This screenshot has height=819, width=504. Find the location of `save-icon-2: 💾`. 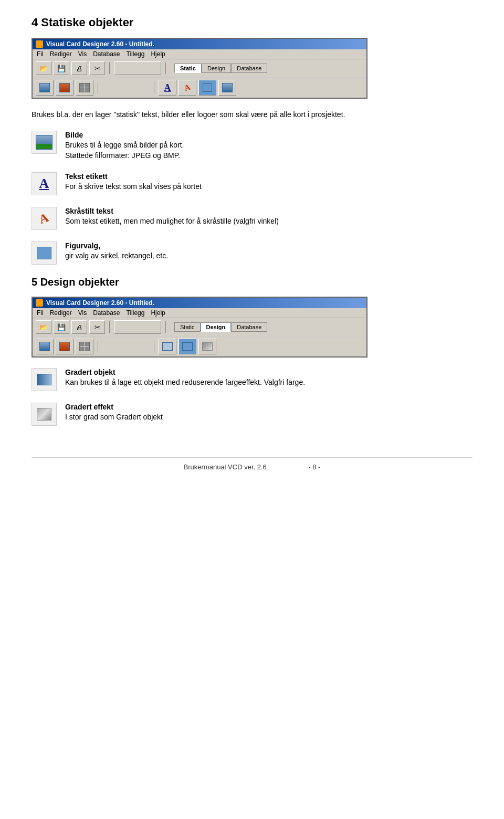

save-icon-2: 💾 is located at coordinates (61, 327).